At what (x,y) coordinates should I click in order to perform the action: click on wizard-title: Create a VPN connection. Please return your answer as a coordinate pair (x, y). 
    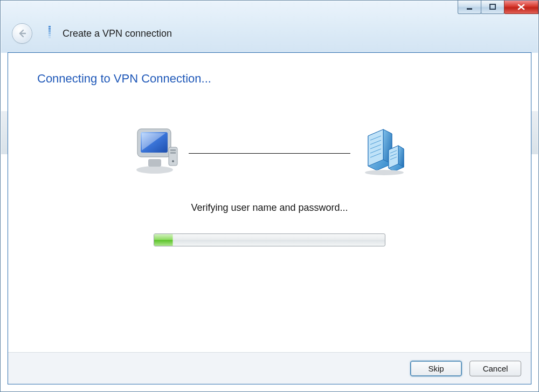
    Looking at the image, I should click on (118, 33).